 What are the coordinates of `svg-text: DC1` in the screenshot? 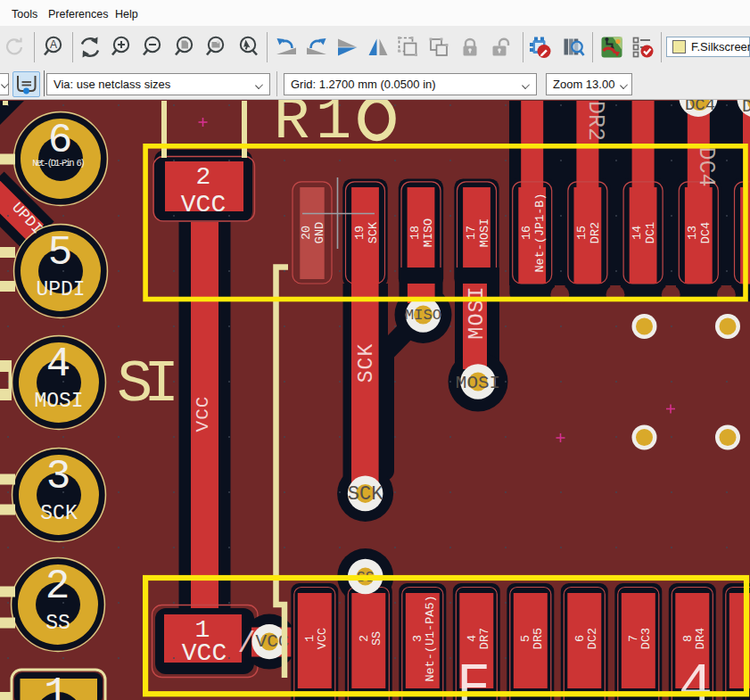 It's located at (651, 233).